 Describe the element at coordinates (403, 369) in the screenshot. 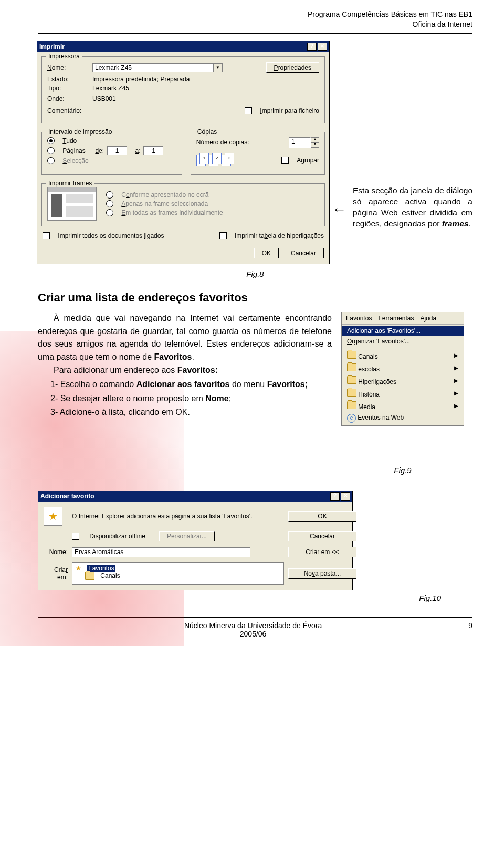

I see `favorites-menu: FavoritosFavoritos FerramentasFerramenta…` at that location.